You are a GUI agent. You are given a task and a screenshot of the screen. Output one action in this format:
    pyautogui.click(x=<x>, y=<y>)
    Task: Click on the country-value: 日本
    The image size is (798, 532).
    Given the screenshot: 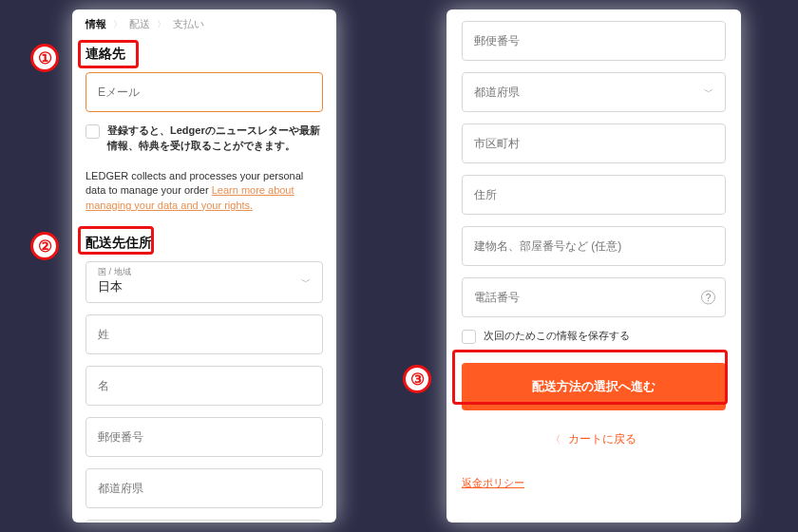 What is the action you would take?
    pyautogui.click(x=204, y=287)
    